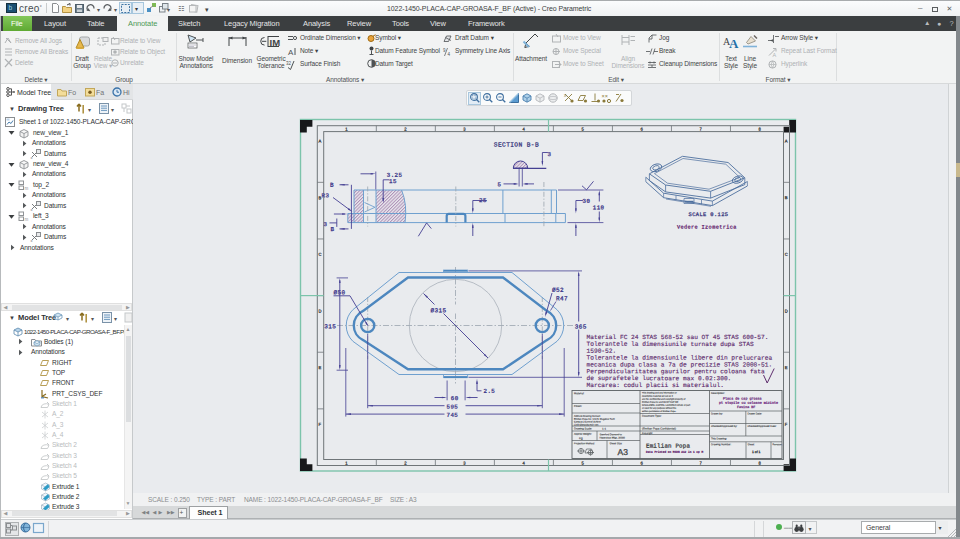 Image resolution: width=960 pixels, height=539 pixels. I want to click on svg-text: 9, so click(444, 50).